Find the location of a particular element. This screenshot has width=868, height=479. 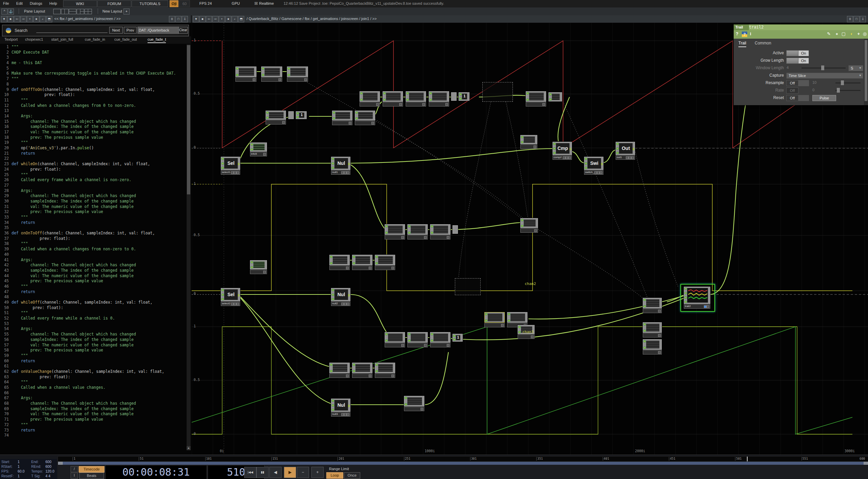

resample-toggle-slider is located at coordinates (804, 83).